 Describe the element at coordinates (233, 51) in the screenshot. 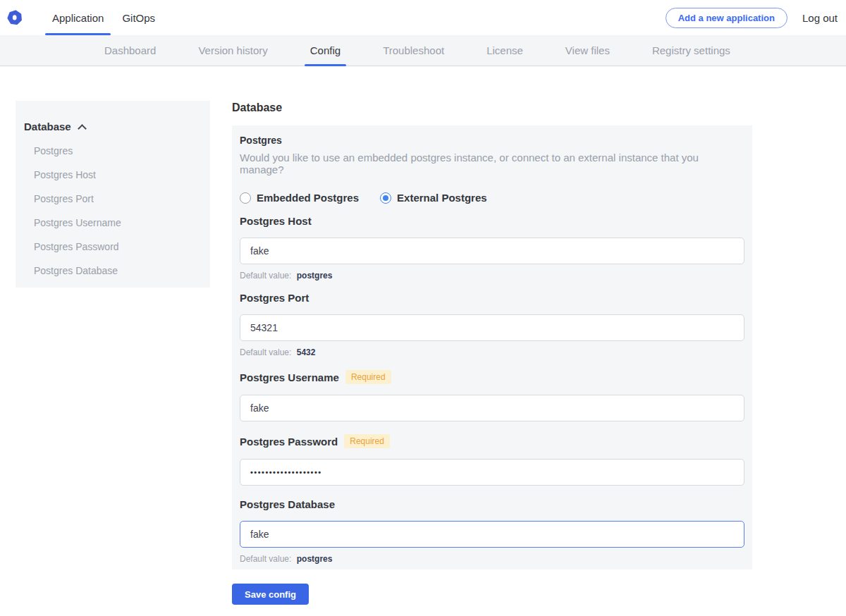

I see `subnav-item-version-history: Version history` at that location.